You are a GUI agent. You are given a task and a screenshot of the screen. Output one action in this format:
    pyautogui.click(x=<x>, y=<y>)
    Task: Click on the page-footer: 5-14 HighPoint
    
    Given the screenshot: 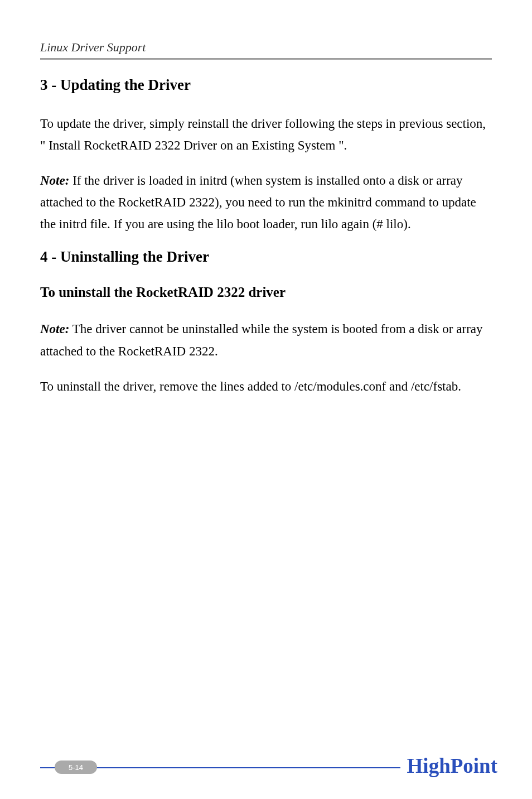 What is the action you would take?
    pyautogui.click(x=266, y=767)
    